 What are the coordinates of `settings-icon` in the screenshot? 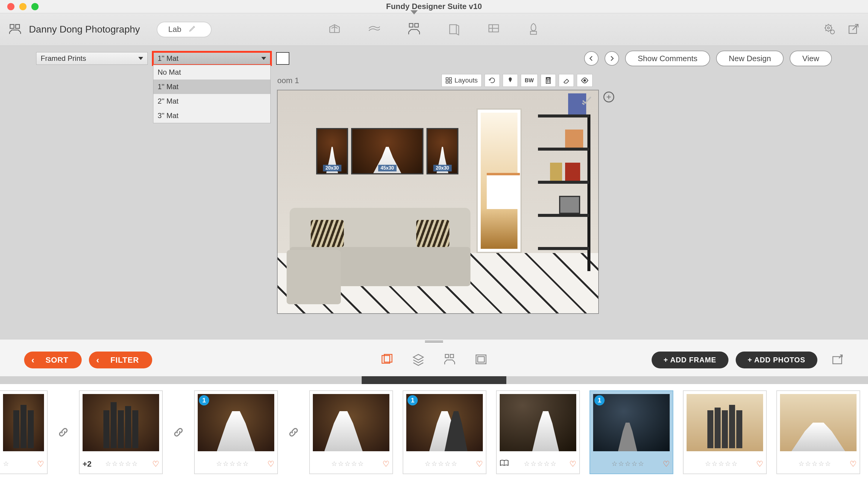 It's located at (830, 30).